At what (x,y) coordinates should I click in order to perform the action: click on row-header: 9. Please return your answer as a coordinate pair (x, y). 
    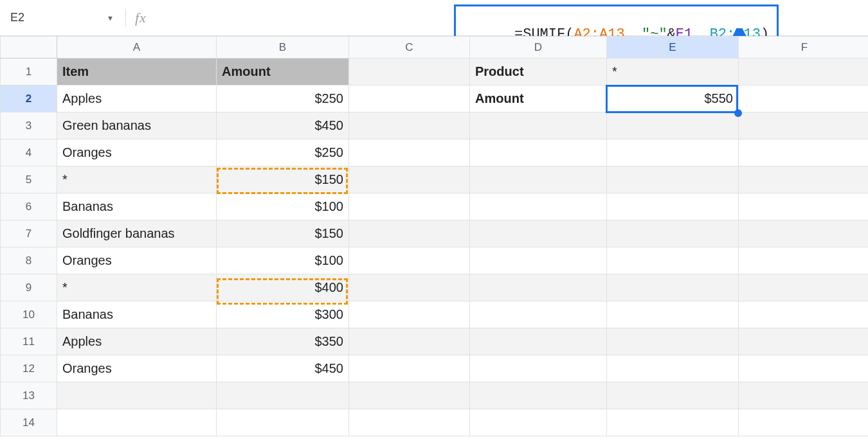
    Looking at the image, I should click on (29, 288).